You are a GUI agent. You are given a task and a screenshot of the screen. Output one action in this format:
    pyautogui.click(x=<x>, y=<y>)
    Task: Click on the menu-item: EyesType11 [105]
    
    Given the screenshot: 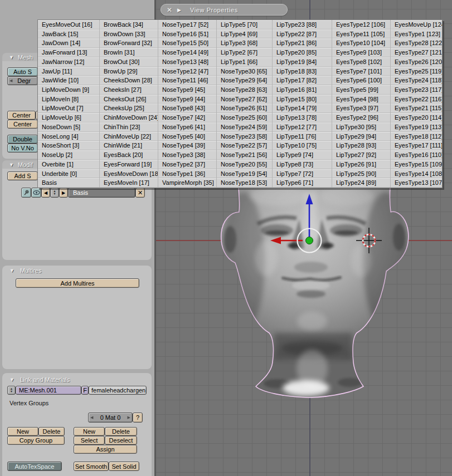 What is the action you would take?
    pyautogui.click(x=361, y=35)
    